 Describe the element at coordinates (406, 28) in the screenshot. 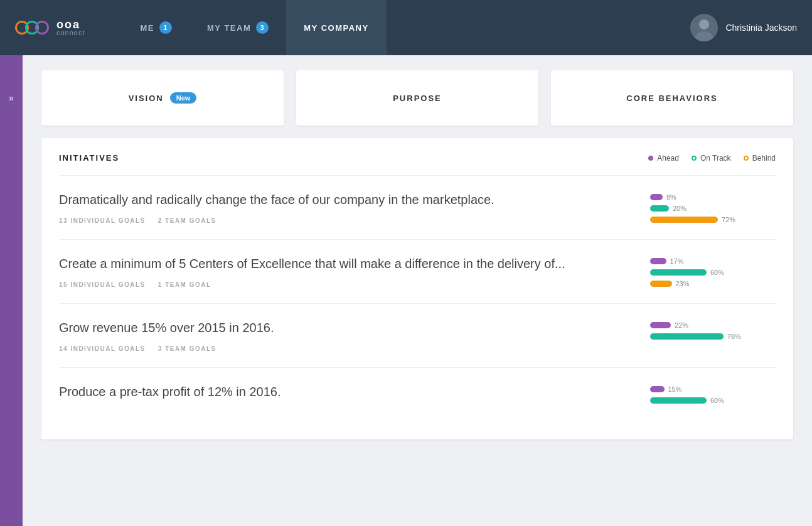

I see `app-header: ooa connect ME 1 MY TEAM 3 MY COMPANY Ch…` at that location.